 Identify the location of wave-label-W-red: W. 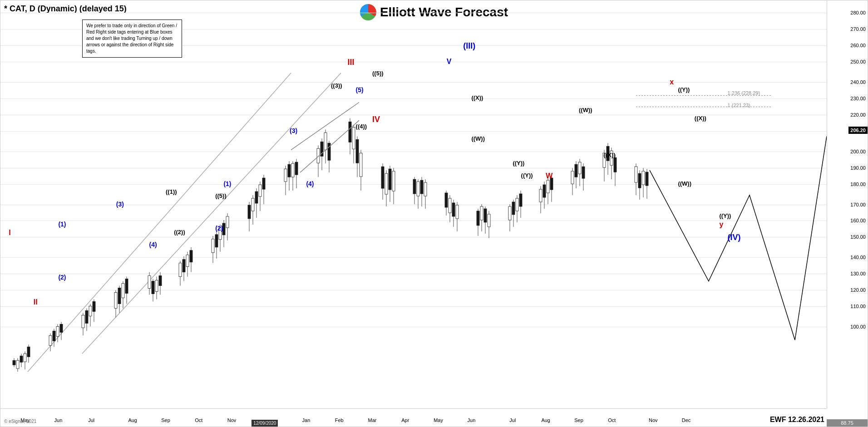
(549, 176).